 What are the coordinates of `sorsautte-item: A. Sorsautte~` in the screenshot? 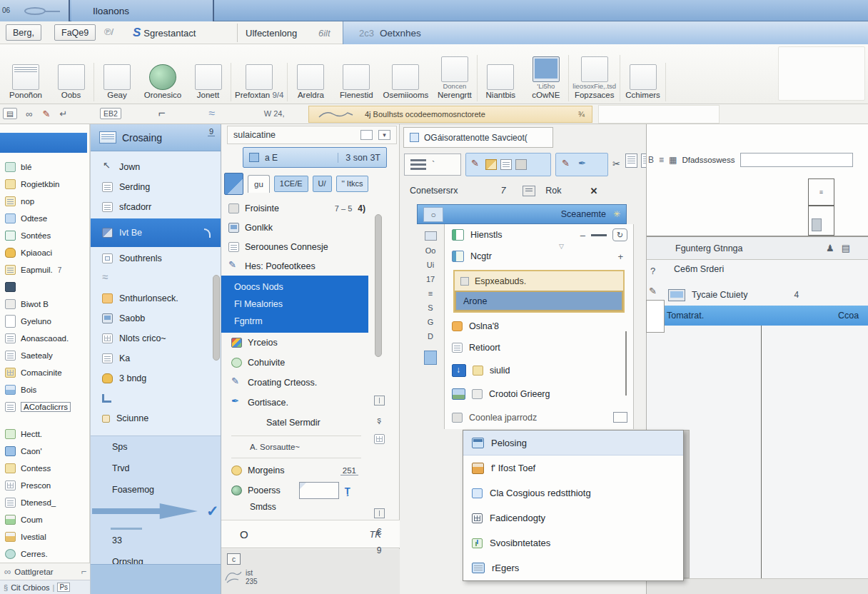 It's located at (295, 447).